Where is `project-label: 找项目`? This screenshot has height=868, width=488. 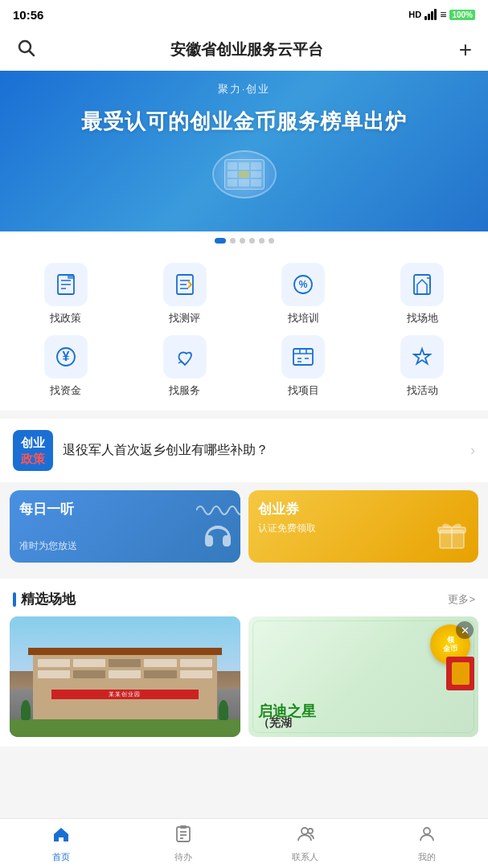
project-label: 找项目 is located at coordinates (304, 391).